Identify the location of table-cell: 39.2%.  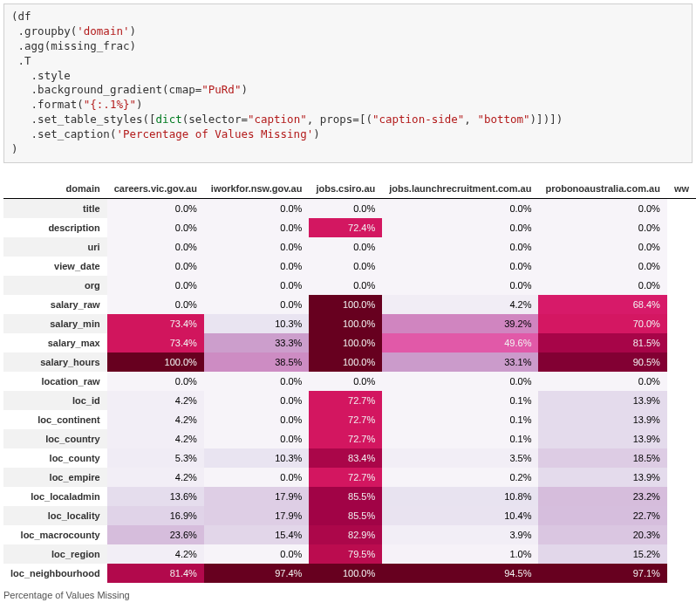
(461, 324).